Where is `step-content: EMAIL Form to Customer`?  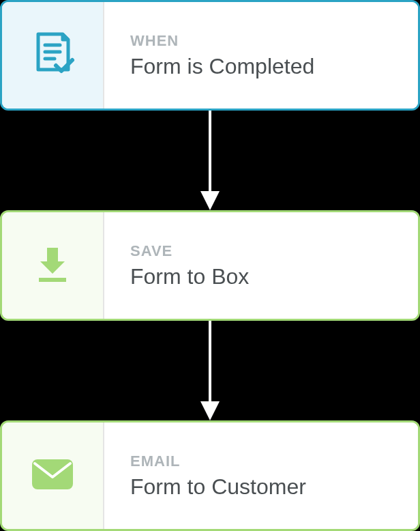 step-content: EMAIL Form to Customer is located at coordinates (261, 476).